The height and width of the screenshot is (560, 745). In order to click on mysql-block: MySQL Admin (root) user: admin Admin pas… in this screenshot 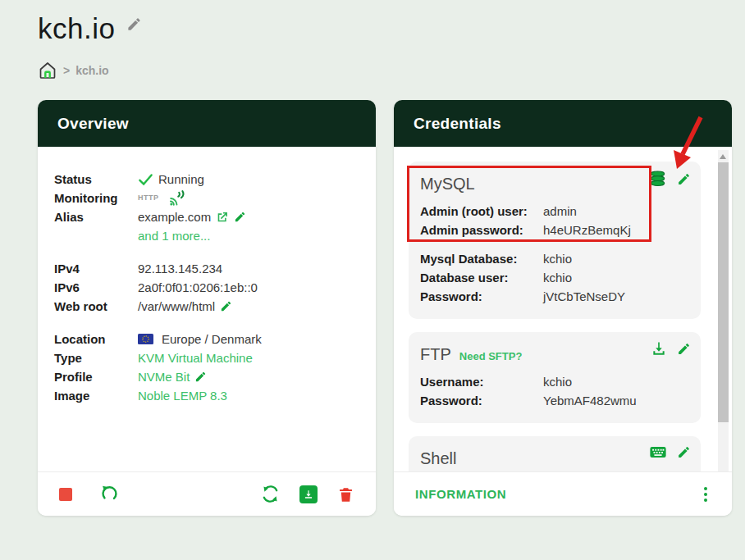, I will do `click(555, 240)`.